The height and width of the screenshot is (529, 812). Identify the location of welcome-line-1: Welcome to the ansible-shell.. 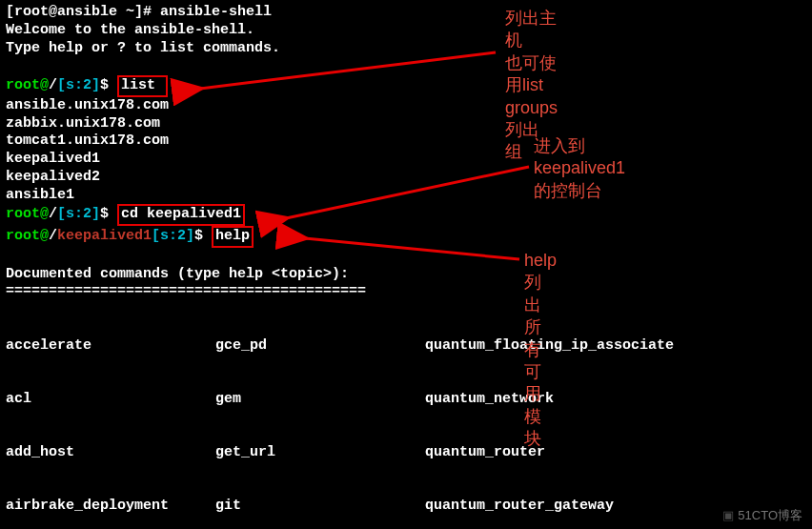
(406, 31).